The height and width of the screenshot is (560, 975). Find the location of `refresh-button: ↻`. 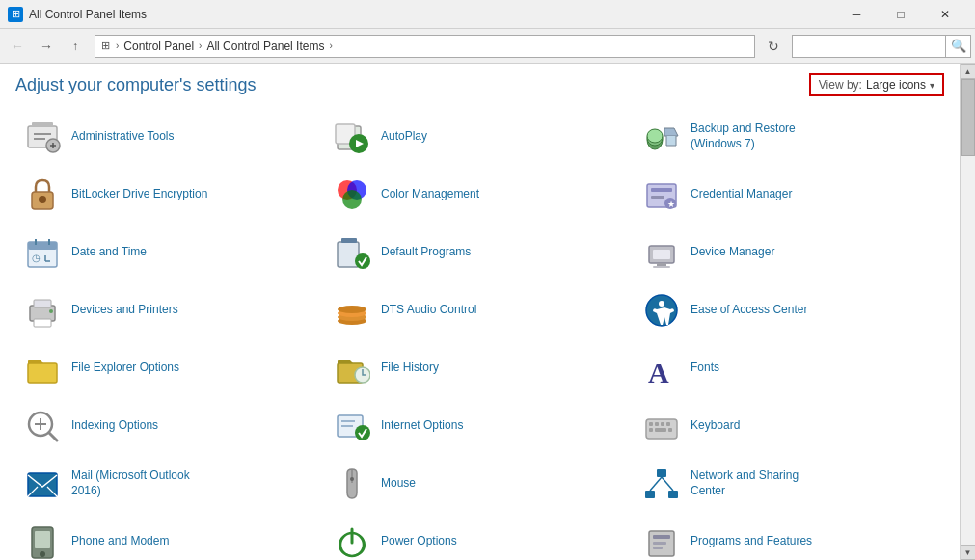

refresh-button: ↻ is located at coordinates (773, 46).